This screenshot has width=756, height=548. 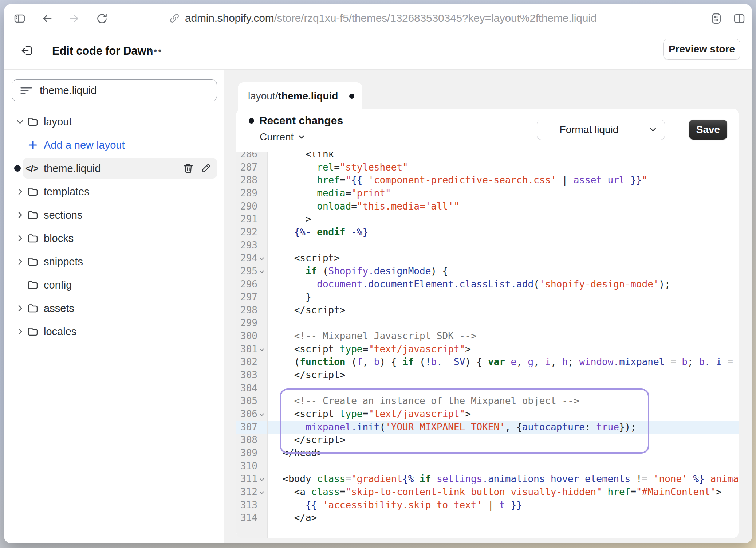 What do you see at coordinates (33, 285) in the screenshot?
I see `folder-icon` at bounding box center [33, 285].